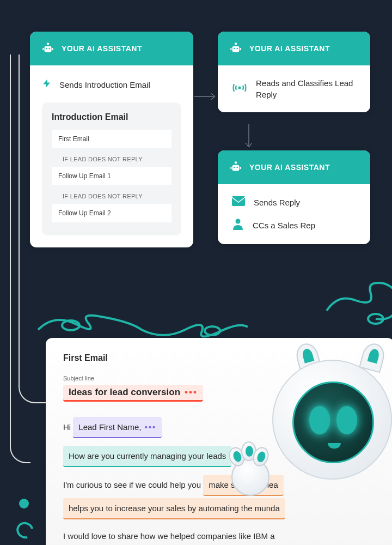 The height and width of the screenshot is (545, 392). I want to click on decorative-dot, so click(24, 504).